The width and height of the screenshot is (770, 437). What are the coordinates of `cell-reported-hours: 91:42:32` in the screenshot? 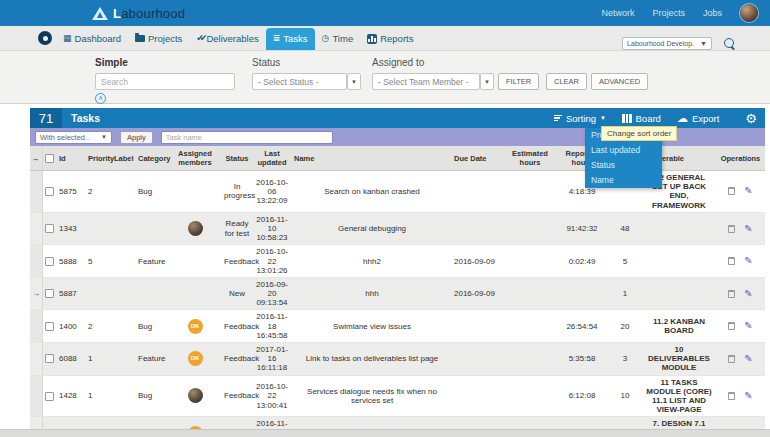 It's located at (582, 228).